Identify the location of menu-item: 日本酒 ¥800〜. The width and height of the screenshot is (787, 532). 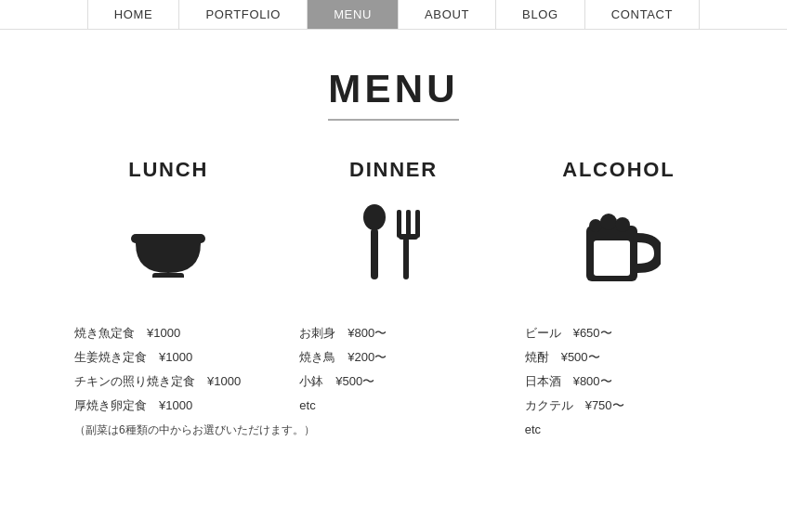
(619, 382).